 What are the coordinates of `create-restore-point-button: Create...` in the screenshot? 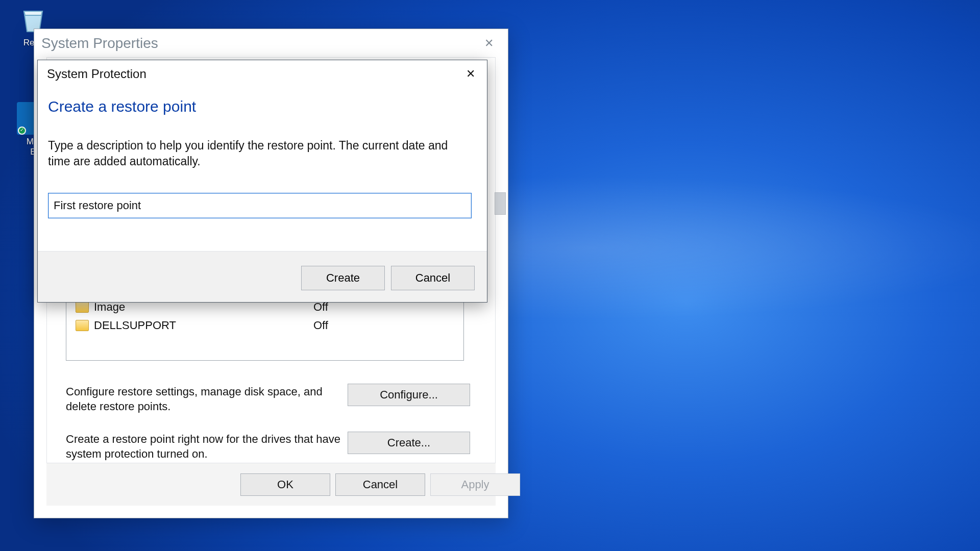 It's located at (409, 443).